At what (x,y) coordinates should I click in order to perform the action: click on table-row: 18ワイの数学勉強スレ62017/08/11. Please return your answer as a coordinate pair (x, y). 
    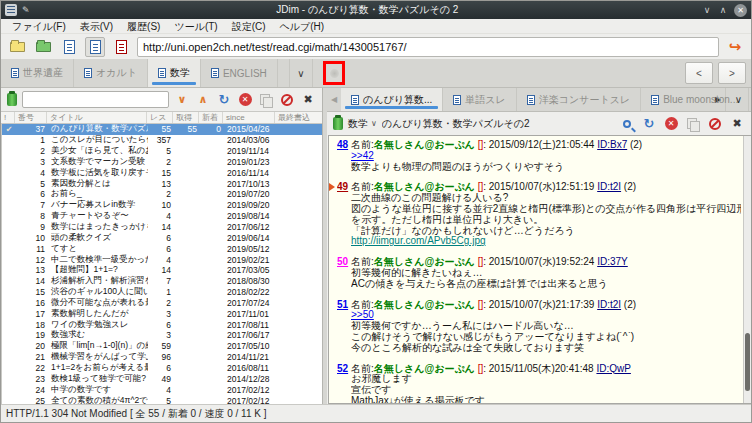
    Looking at the image, I should click on (162, 324).